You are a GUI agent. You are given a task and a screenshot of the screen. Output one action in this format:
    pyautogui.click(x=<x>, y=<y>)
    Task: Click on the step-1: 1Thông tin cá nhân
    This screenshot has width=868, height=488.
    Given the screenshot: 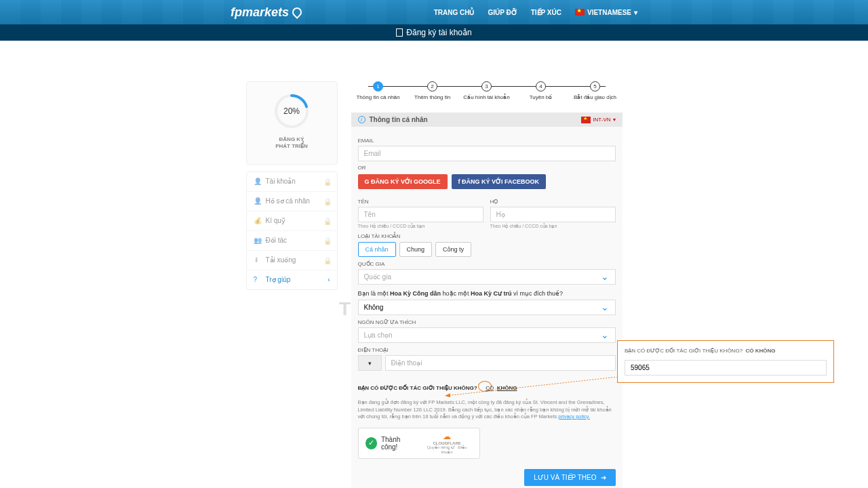 What is the action you would take?
    pyautogui.click(x=378, y=91)
    